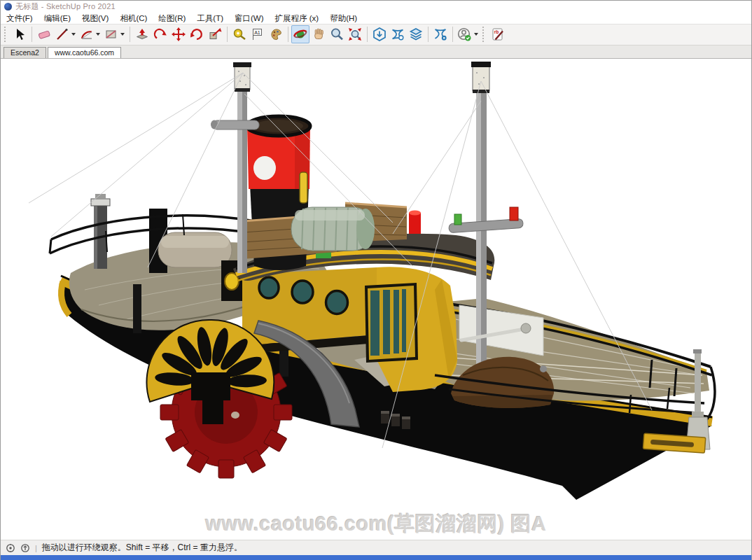  I want to click on line-dropdown-arrow, so click(74, 34).